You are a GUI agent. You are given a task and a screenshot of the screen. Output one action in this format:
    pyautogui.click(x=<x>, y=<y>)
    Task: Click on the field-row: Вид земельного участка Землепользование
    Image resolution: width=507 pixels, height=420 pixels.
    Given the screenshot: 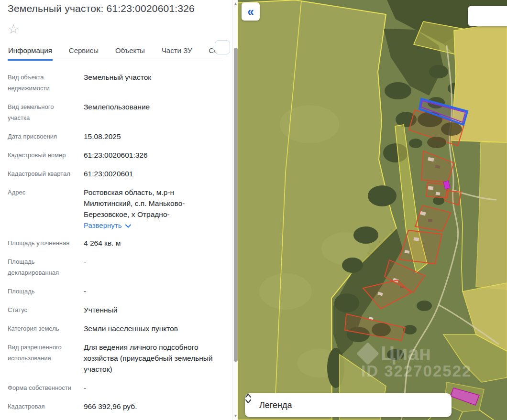 What is the action you would take?
    pyautogui.click(x=115, y=112)
    